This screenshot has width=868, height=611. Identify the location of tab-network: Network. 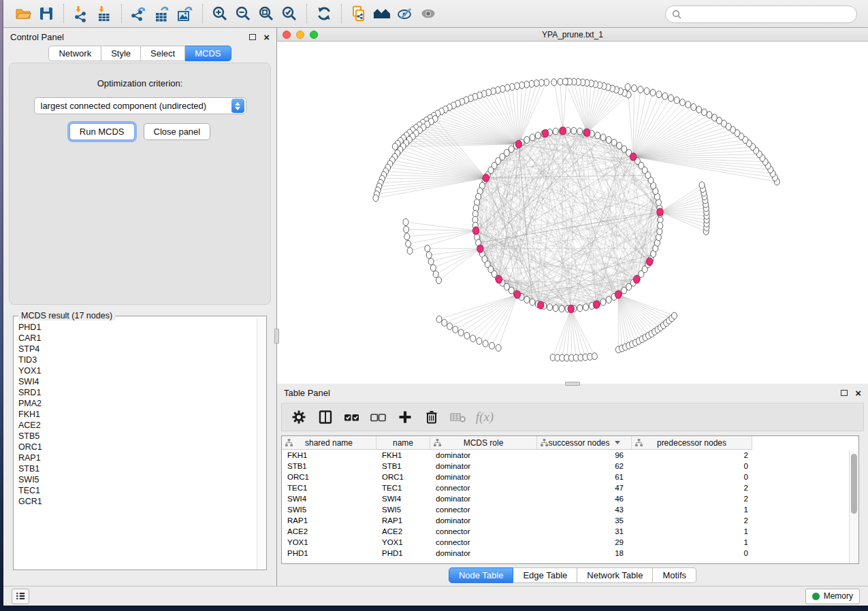
(75, 53).